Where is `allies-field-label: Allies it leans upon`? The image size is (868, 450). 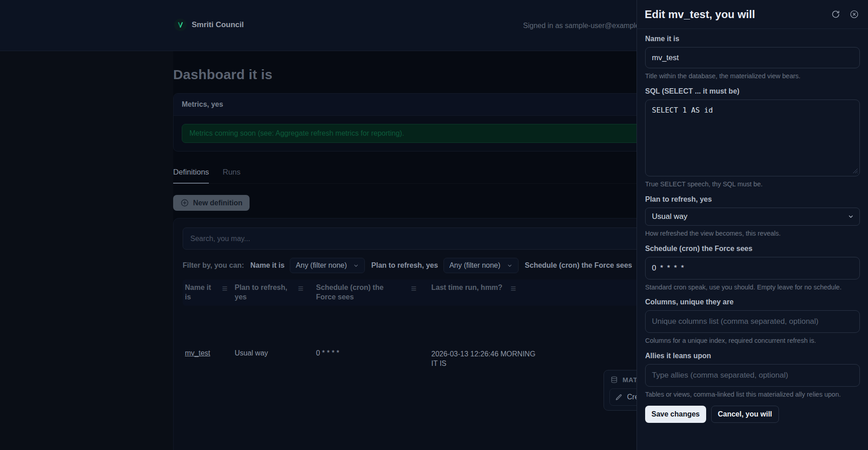
allies-field-label: Allies it leans upon is located at coordinates (752, 356).